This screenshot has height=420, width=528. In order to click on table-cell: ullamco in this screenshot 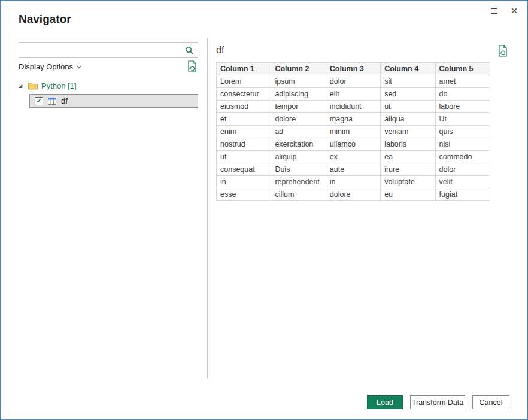, I will do `click(353, 145)`.